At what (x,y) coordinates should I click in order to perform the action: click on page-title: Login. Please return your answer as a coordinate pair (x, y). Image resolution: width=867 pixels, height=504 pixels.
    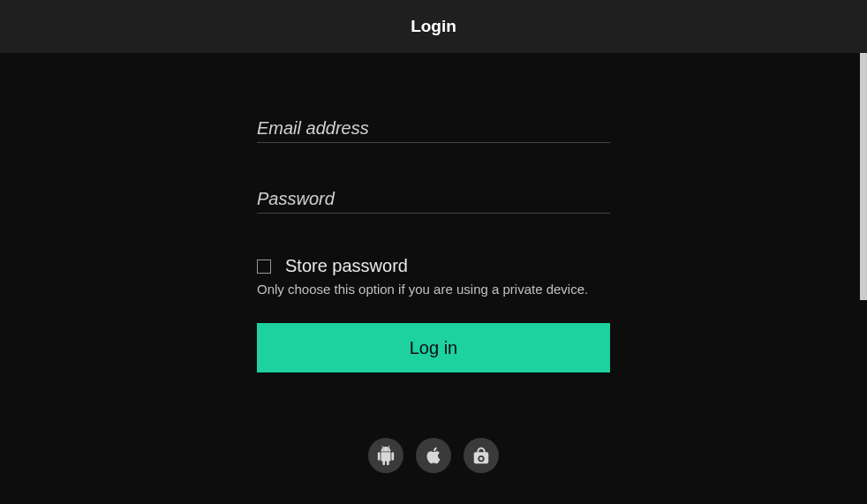
    Looking at the image, I should click on (434, 26).